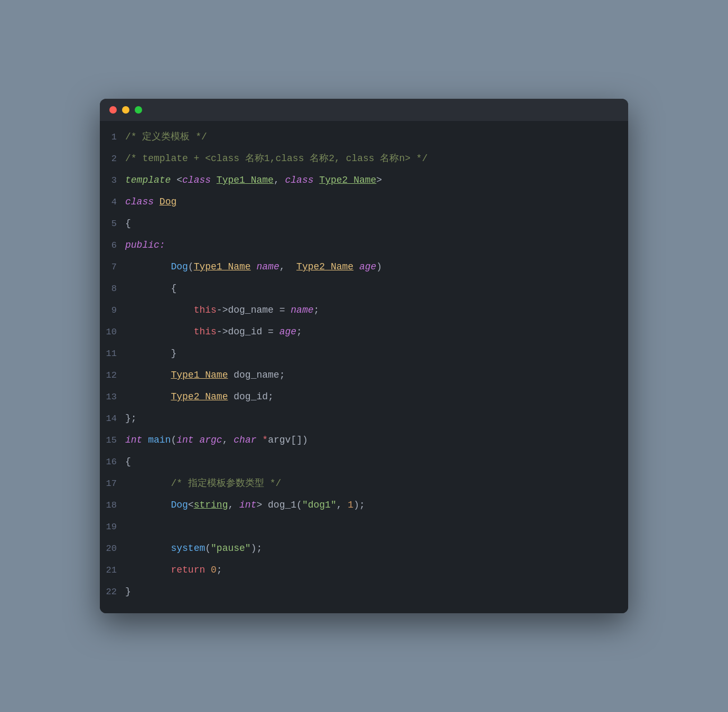 The image size is (728, 712). What do you see at coordinates (113, 289) in the screenshot?
I see `line-number: 8` at bounding box center [113, 289].